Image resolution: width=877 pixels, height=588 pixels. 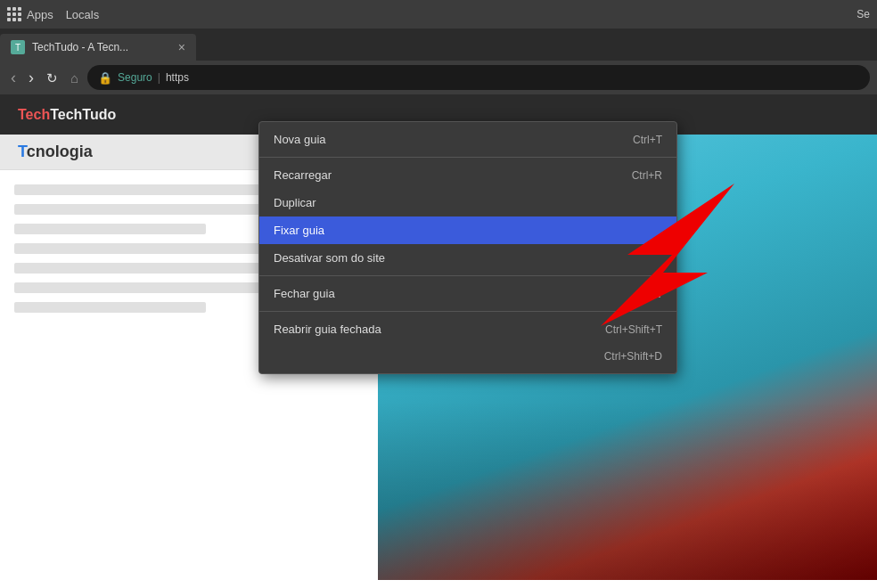 What do you see at coordinates (98, 47) in the screenshot?
I see `browser-tab: T TechTudo - A Tecn... ×` at bounding box center [98, 47].